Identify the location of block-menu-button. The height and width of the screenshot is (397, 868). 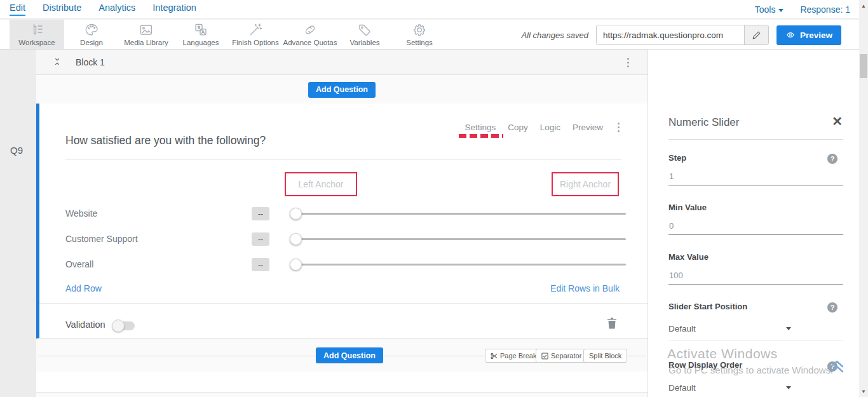
(628, 62).